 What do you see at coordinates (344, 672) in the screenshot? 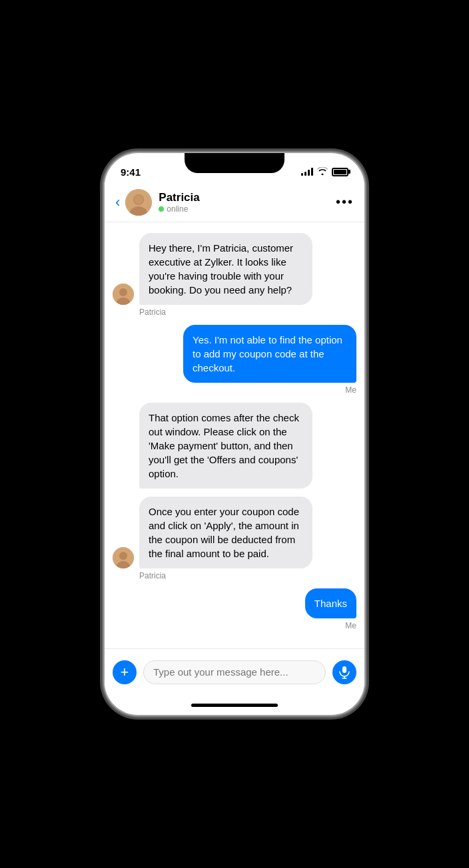
I see `mic-button` at bounding box center [344, 672].